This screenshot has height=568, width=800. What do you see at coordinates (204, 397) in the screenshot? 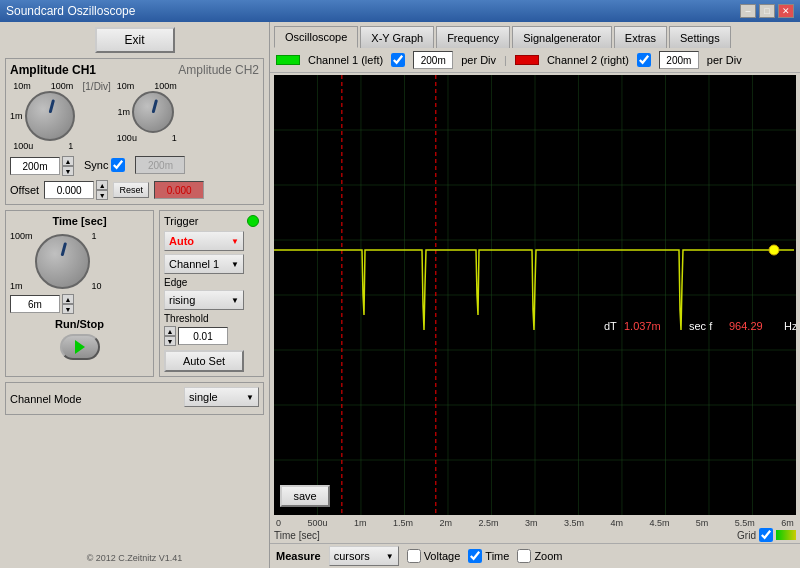
I see `channel-mode-value: single` at bounding box center [204, 397].